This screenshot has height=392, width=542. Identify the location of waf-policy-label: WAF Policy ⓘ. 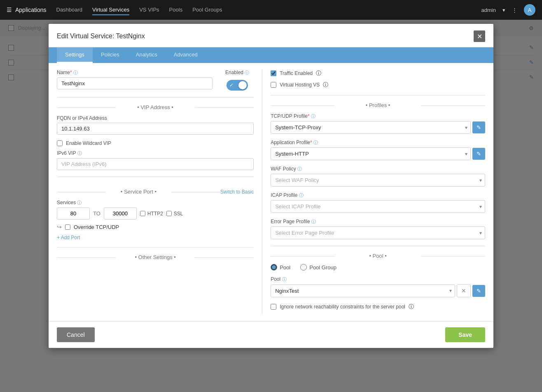
(378, 169).